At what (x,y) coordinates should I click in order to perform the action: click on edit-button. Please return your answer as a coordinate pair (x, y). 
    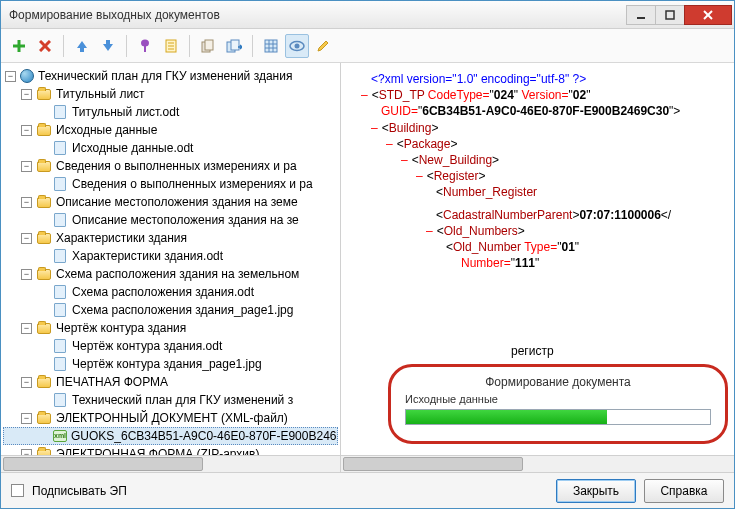
    Looking at the image, I should click on (323, 46).